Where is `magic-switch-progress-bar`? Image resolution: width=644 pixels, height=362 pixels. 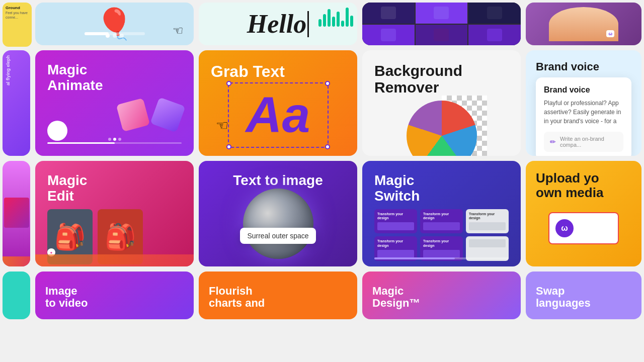 magic-switch-progress-bar is located at coordinates (442, 258).